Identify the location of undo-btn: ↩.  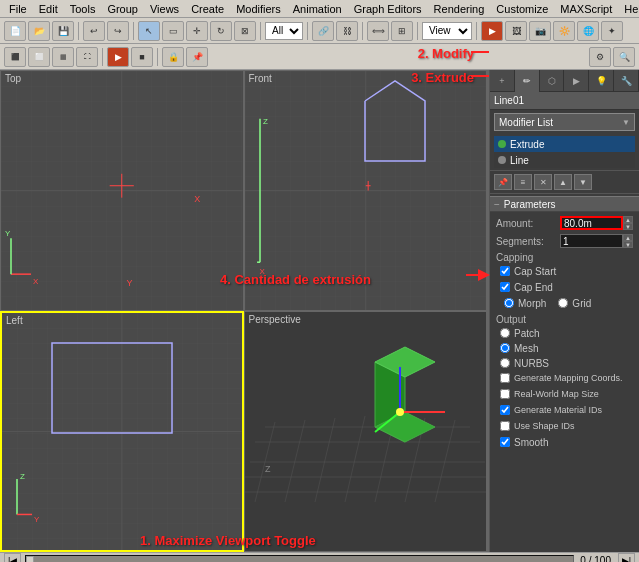
(94, 31).